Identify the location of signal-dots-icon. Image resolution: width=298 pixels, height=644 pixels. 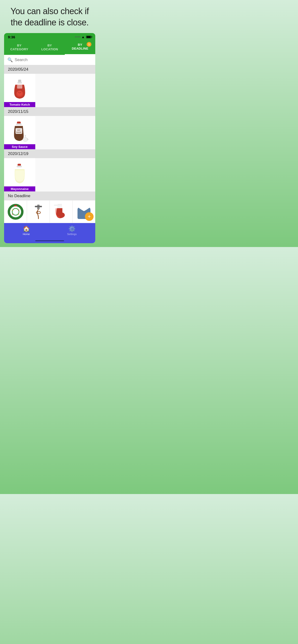
(78, 37).